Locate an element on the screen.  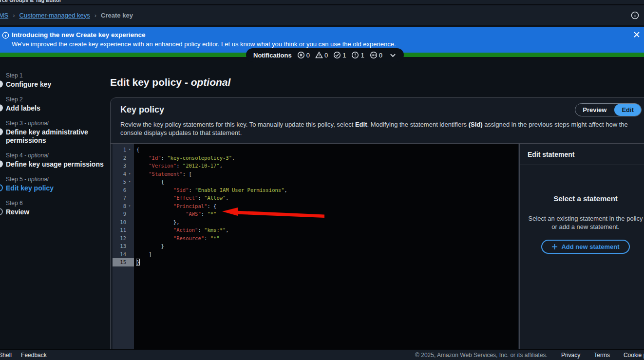
banner-message-text: or you can is located at coordinates (314, 44).